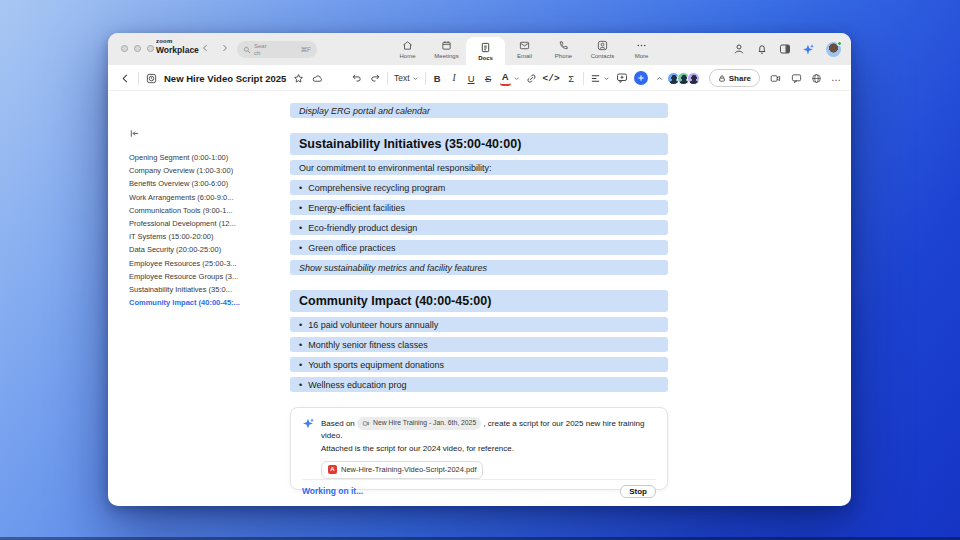  What do you see at coordinates (785, 49) in the screenshot?
I see `side-panel-toggle-icon` at bounding box center [785, 49].